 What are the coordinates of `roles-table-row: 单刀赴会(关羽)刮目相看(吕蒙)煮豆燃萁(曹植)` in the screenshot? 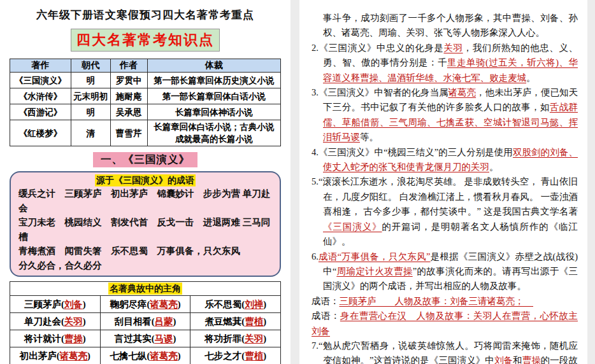 It's located at (145, 322).